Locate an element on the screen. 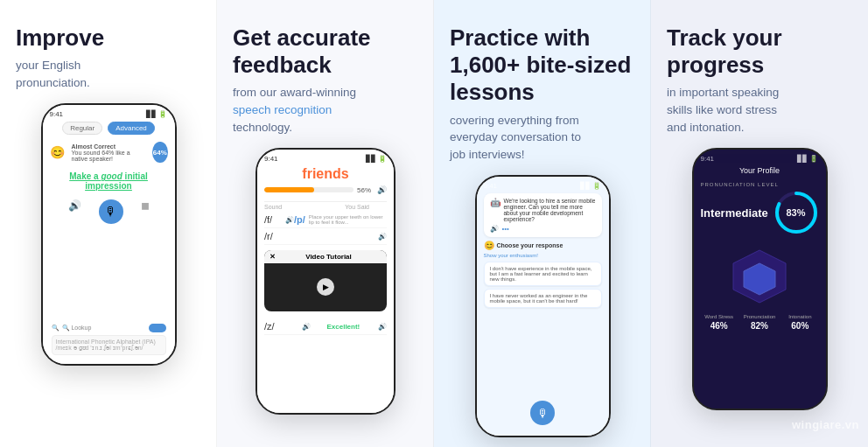 Image resolution: width=868 pixels, height=447 pixels. lookup-label: 🔍 Lookup is located at coordinates (77, 328).